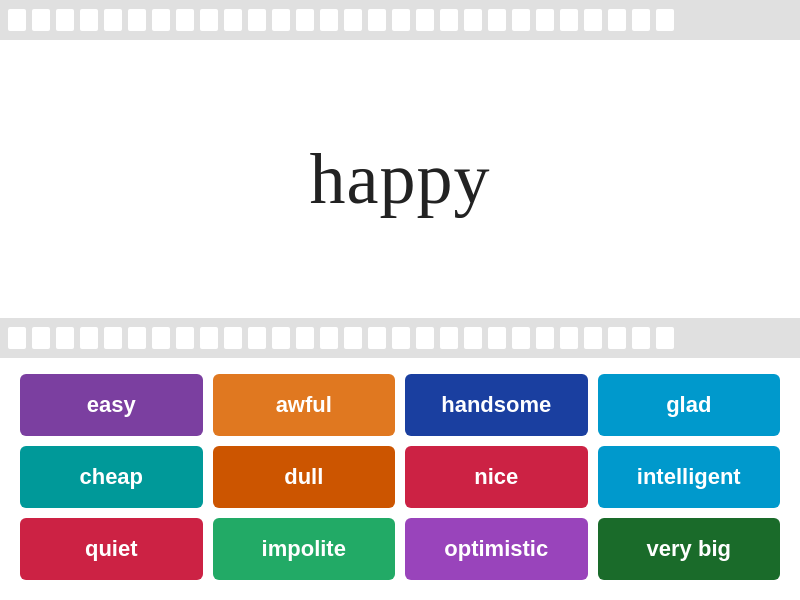 This screenshot has width=800, height=600. What do you see at coordinates (496, 405) in the screenshot?
I see `tile-handsome: handsome` at bounding box center [496, 405].